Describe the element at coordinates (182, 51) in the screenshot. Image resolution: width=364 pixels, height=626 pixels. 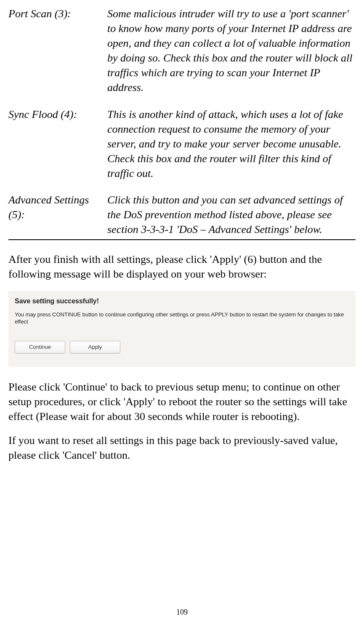
I see `definition-row: Port Scan (3): Some malicious intruder w…` at that location.